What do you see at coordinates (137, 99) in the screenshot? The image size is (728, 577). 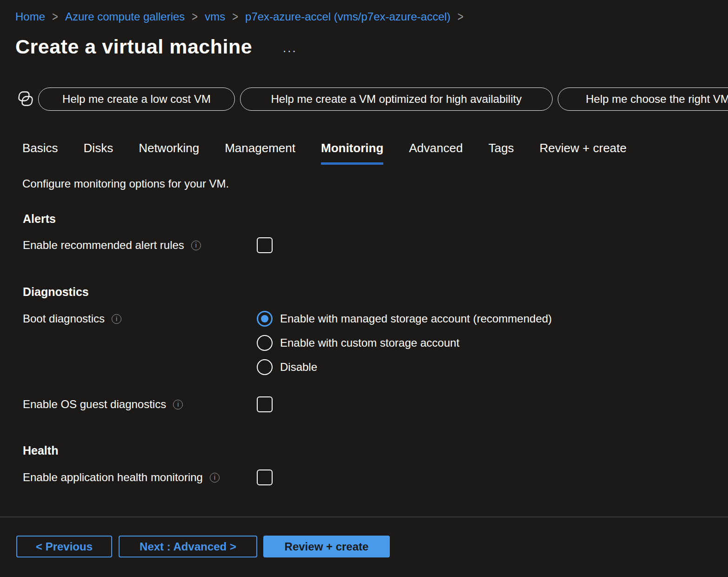 I see `help-low-cost-vm-button: Help me create a low cost VM` at bounding box center [137, 99].